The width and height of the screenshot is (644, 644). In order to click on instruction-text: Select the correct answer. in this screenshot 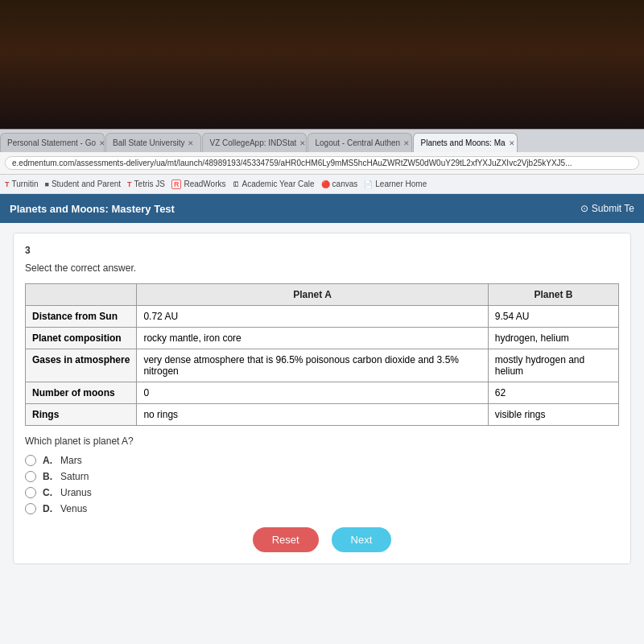, I will do `click(322, 268)`.